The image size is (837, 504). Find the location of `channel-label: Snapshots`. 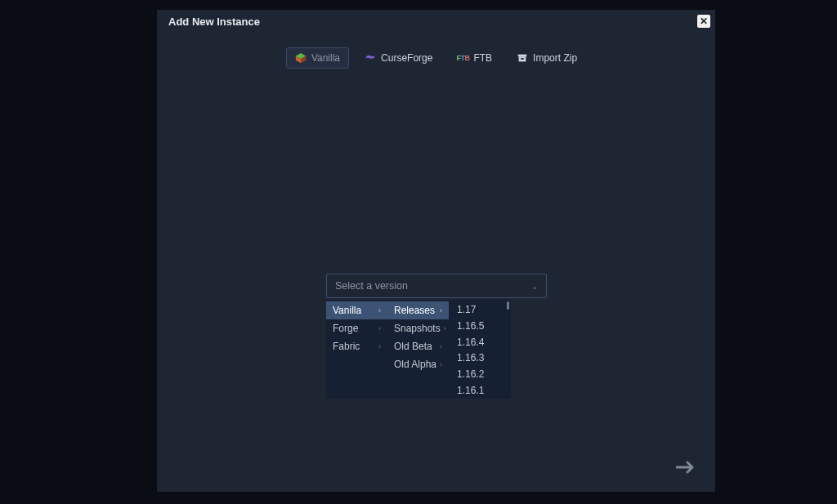

channel-label: Snapshots is located at coordinates (417, 328).